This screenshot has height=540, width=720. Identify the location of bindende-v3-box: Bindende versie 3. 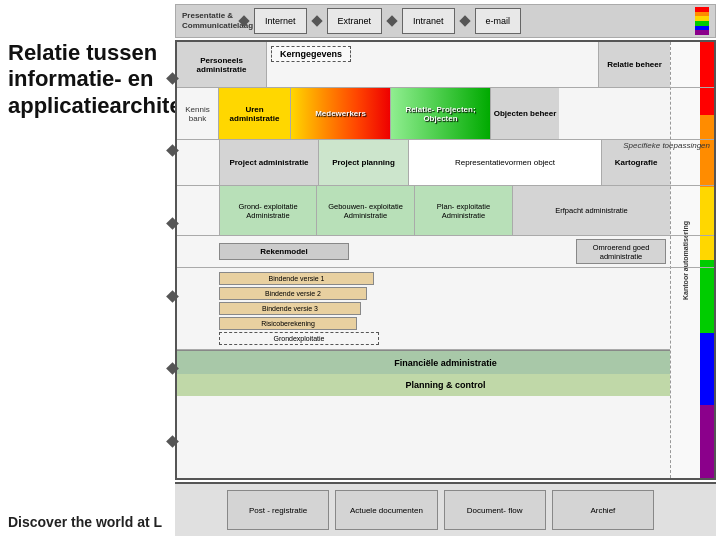
(290, 308).